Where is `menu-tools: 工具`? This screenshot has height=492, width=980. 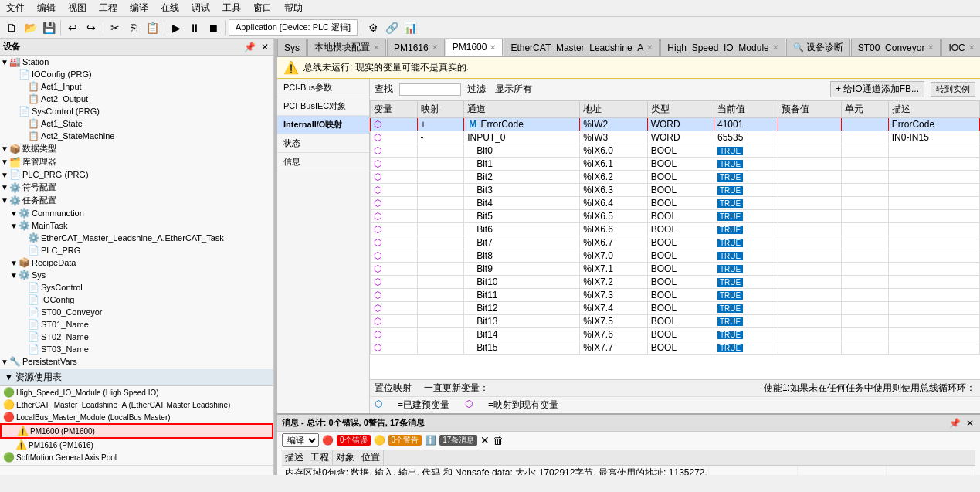
menu-tools: 工具 is located at coordinates (232, 8).